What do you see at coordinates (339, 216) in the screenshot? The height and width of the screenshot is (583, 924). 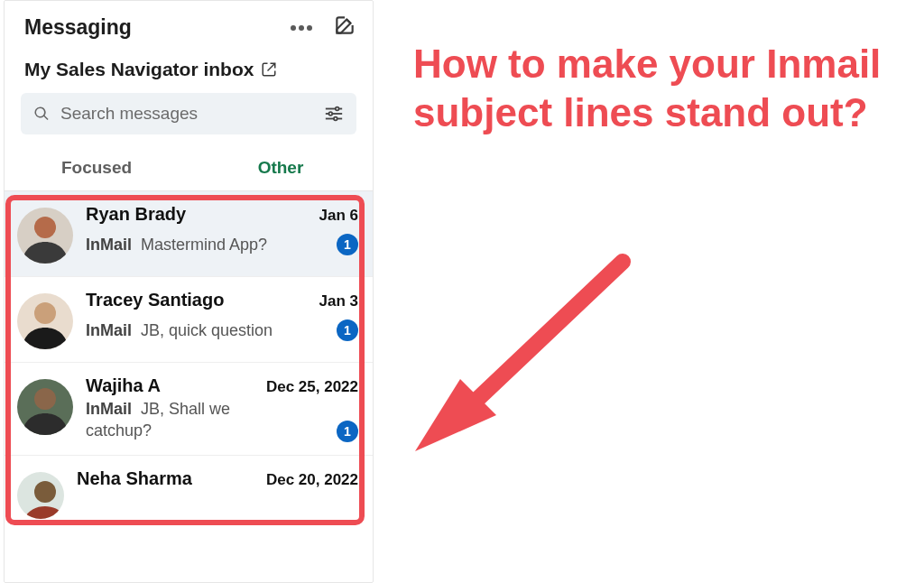 I see `message-date: Jan 6` at bounding box center [339, 216].